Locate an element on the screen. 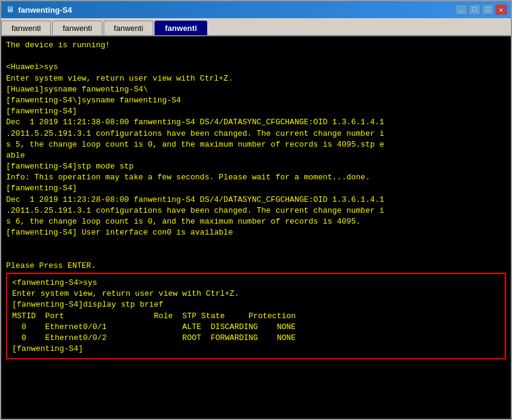 Image resolution: width=512 pixels, height=420 pixels. maximize-button: □ is located at coordinates (488, 10).